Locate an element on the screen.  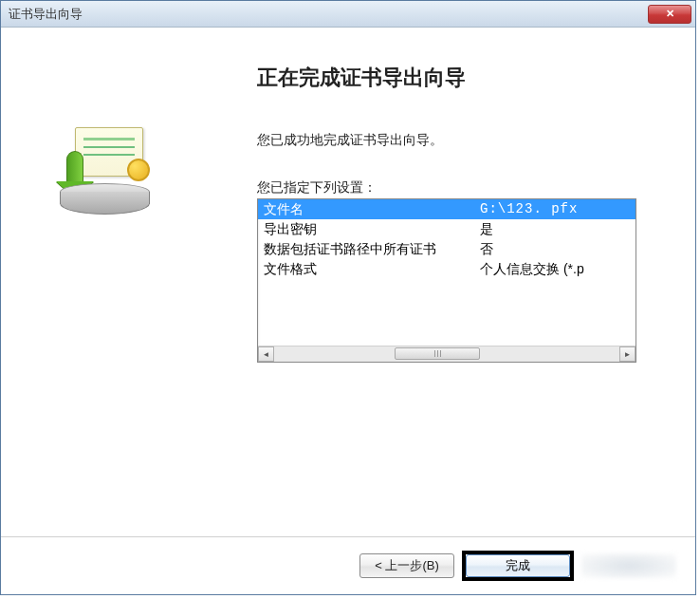
list-item: 文件格式 个人信息交换 (*.p is located at coordinates (447, 270).